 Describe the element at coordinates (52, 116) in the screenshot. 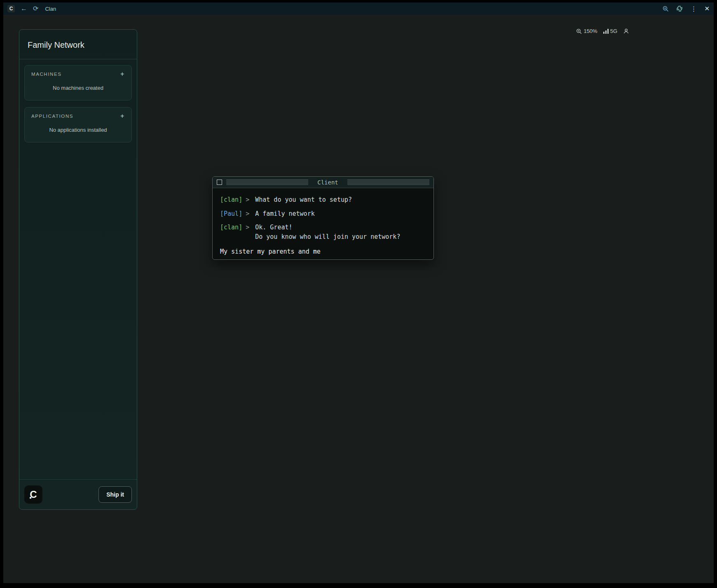

I see `applications-header: APPLICATIONS` at that location.